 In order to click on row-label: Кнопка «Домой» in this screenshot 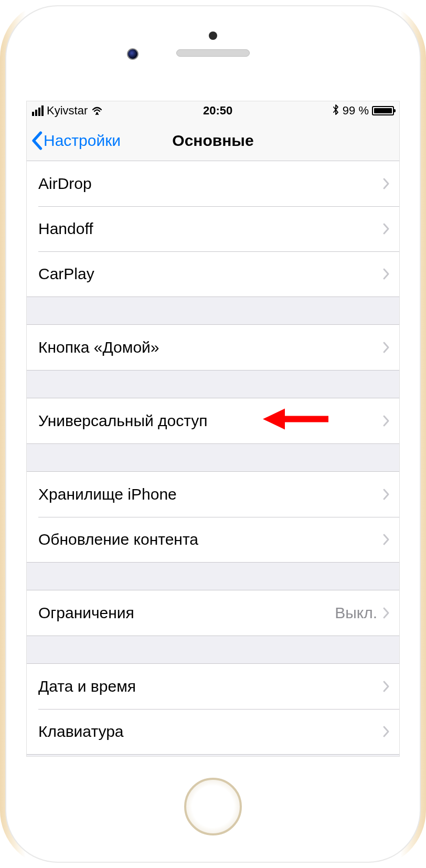, I will do `click(210, 347)`.